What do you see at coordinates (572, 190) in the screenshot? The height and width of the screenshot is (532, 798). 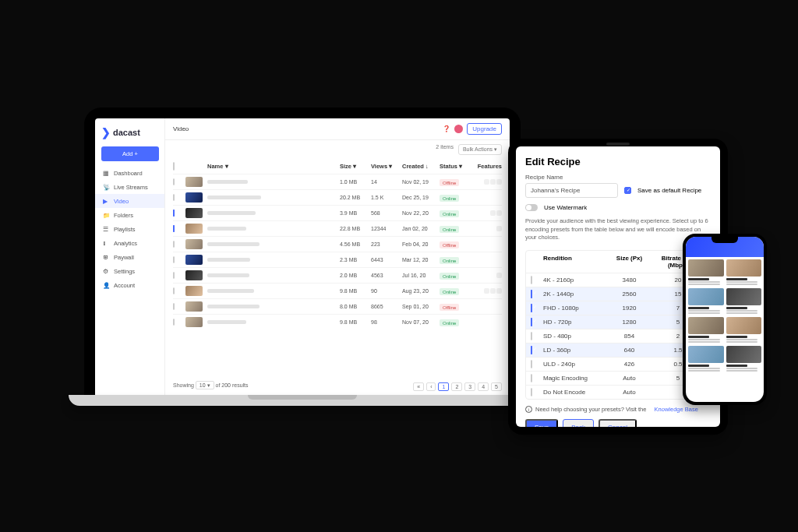 I see `recipe-name-input` at bounding box center [572, 190].